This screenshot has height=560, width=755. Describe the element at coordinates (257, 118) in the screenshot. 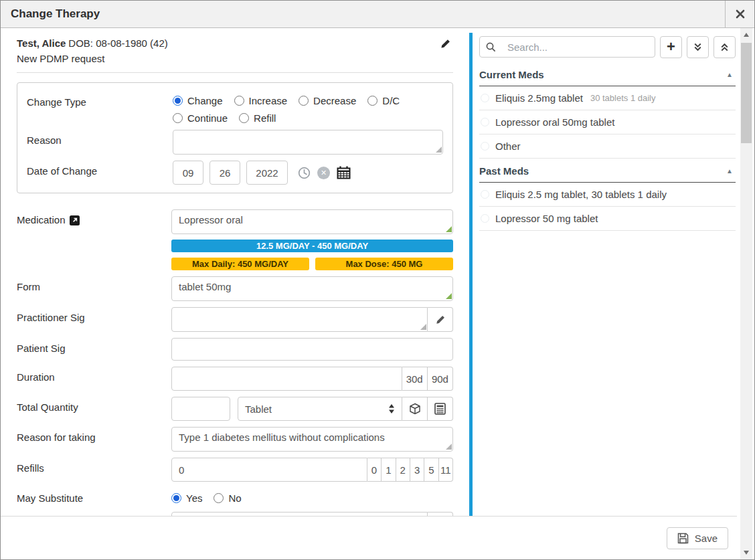

I see `radio-refill: Refill` at that location.